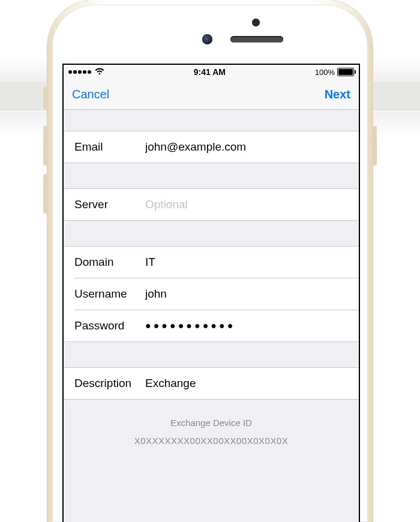  I want to click on battery-icon, so click(346, 72).